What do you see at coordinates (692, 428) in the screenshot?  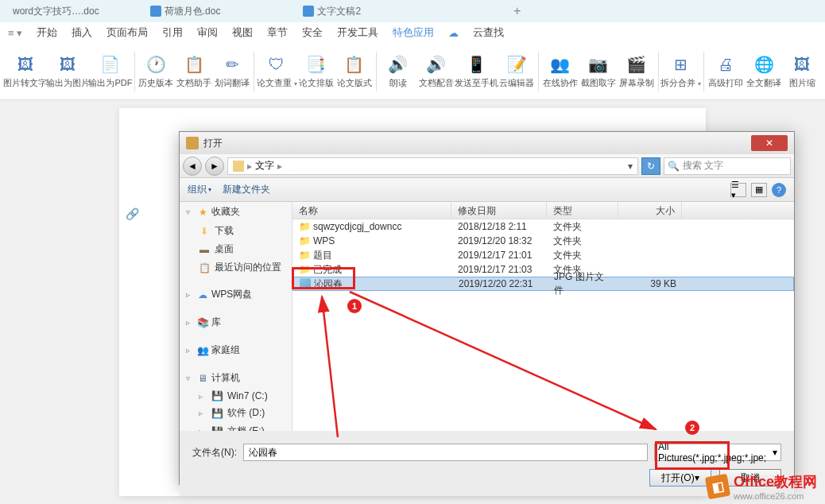 I see `annotation-marker-2: 2` at bounding box center [692, 428].